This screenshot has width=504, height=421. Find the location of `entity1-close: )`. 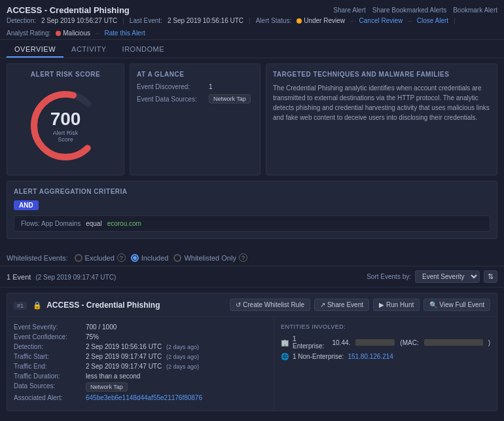

entity1-close: ) is located at coordinates (490, 343).